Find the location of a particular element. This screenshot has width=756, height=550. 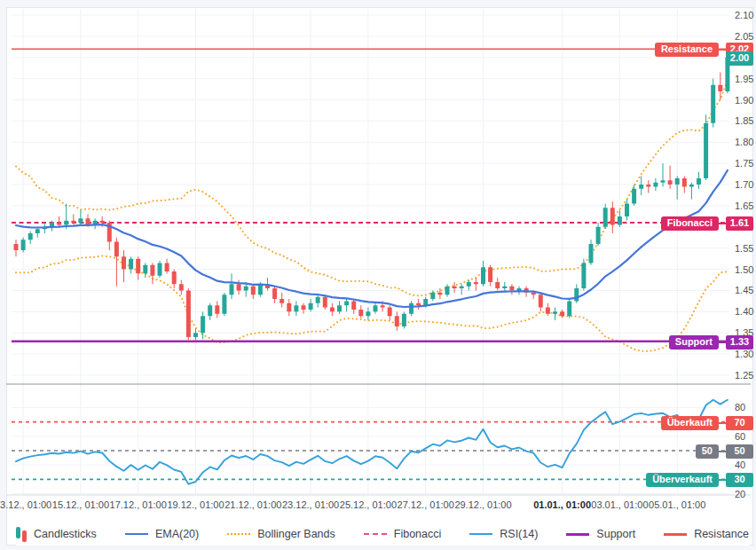

fibonacci-pill: Fibonacci is located at coordinates (690, 224).